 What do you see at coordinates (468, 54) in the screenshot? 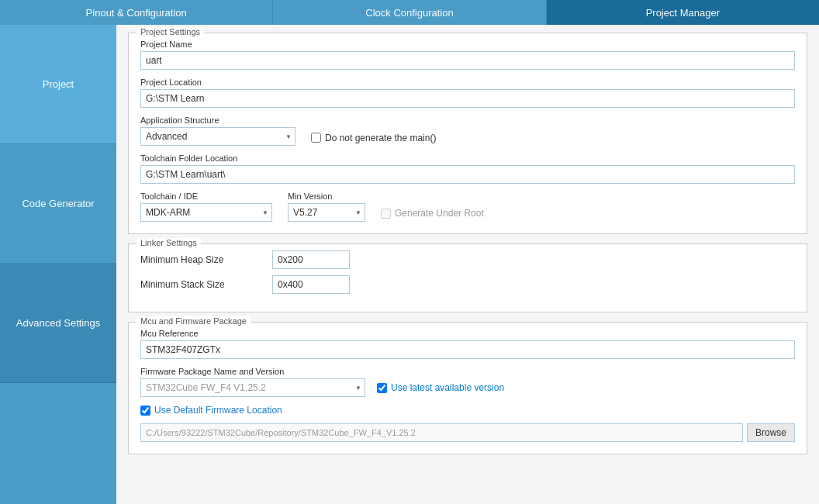
I see `project-name-row: Project Name` at bounding box center [468, 54].